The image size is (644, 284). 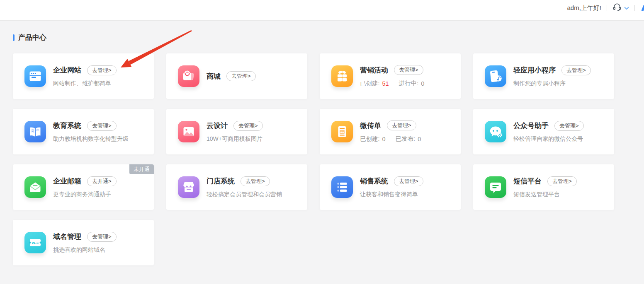 I want to click on title-accent-bar, so click(x=14, y=38).